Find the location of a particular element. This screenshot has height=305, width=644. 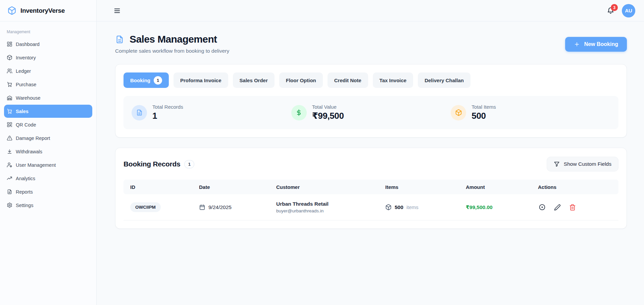

sidebar-item-damage-report: Damage Report is located at coordinates (48, 138).